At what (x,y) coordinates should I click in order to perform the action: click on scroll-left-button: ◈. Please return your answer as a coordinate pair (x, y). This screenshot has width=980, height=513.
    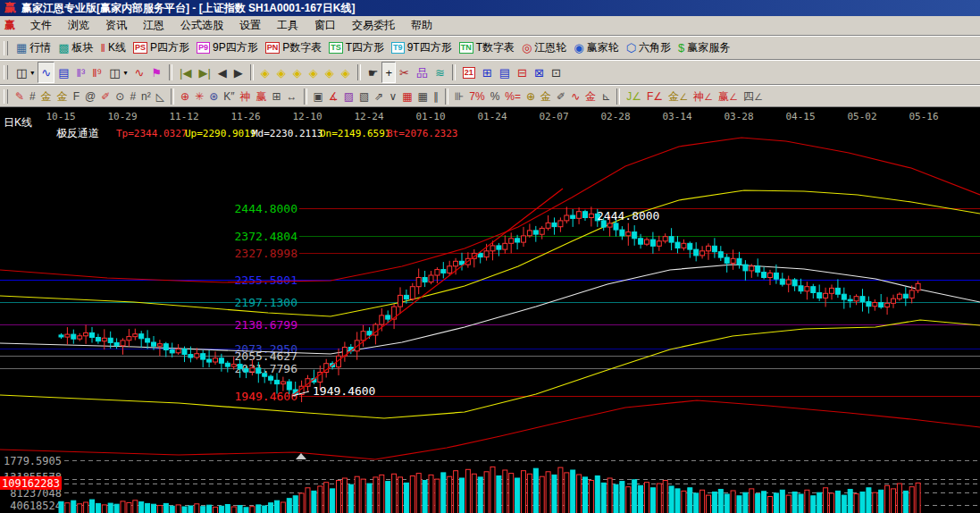
    Looking at the image, I should click on (265, 72).